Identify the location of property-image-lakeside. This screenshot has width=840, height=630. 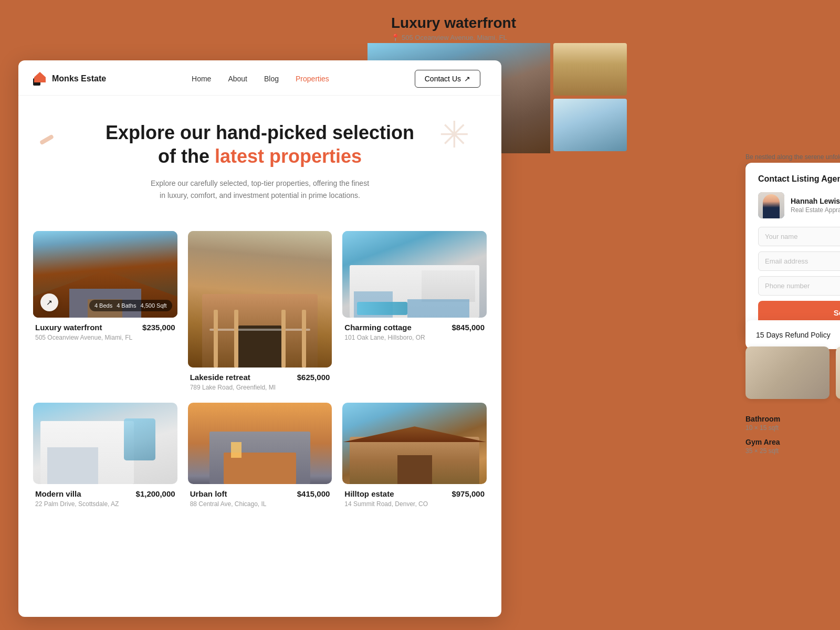
(260, 299).